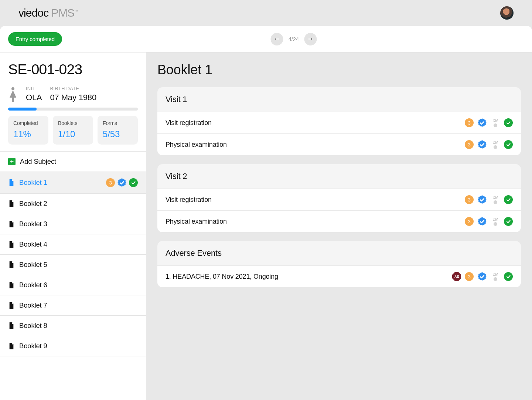  I want to click on section-card: Adverse Events1. HEADACHE, 07 Nov 2021, …, so click(339, 264).